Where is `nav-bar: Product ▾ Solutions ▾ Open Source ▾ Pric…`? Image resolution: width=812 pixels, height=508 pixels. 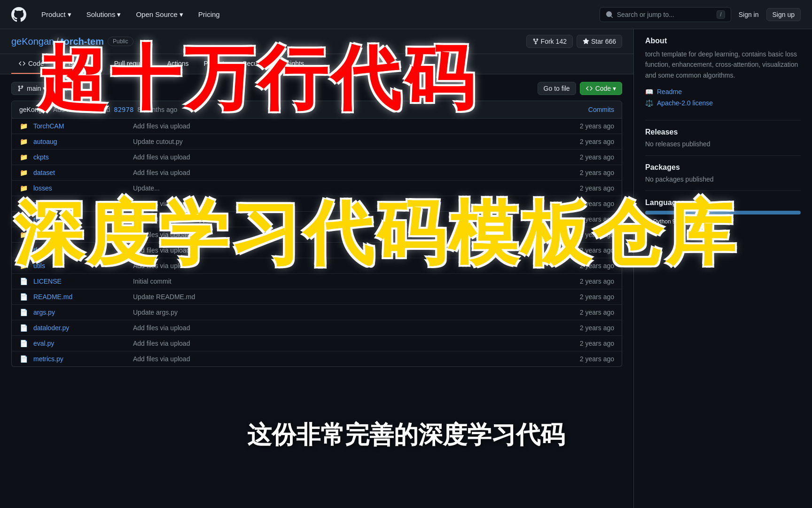
nav-bar: Product ▾ Solutions ▾ Open Source ▾ Pric… is located at coordinates (406, 15).